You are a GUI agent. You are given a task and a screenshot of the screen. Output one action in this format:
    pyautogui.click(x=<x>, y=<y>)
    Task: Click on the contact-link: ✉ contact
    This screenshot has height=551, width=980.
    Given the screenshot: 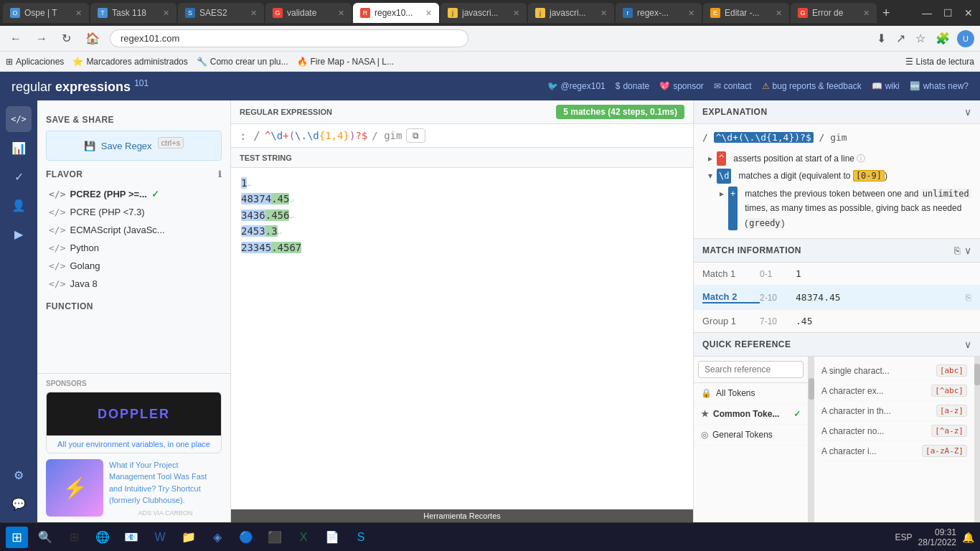 What is the action you would take?
    pyautogui.click(x=733, y=86)
    